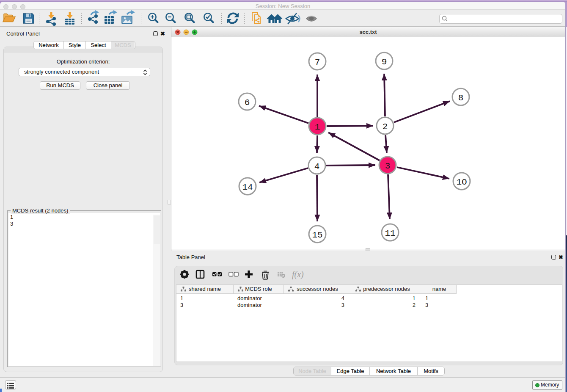  I want to click on svg-text: 8, so click(461, 98).